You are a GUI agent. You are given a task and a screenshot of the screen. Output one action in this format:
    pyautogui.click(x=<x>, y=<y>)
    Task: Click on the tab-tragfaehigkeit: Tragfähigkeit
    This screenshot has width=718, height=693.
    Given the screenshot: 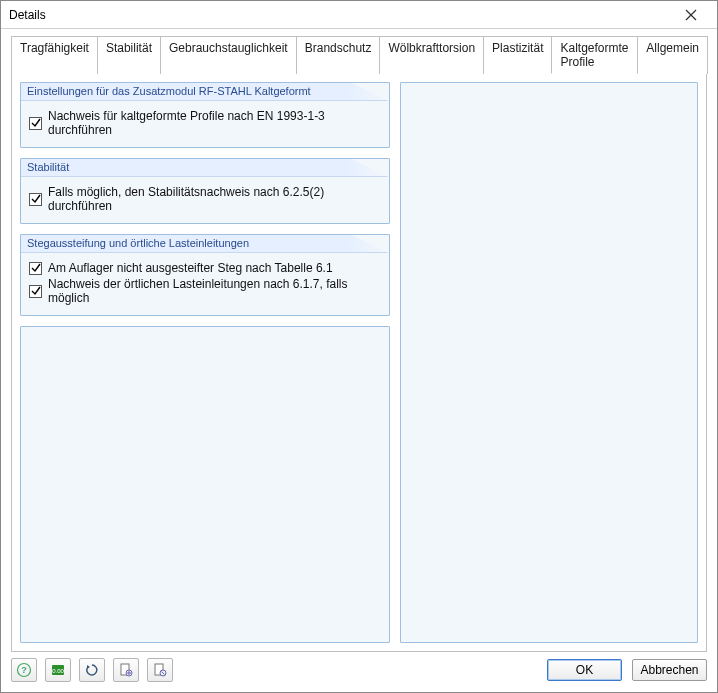 What is the action you would take?
    pyautogui.click(x=54, y=55)
    